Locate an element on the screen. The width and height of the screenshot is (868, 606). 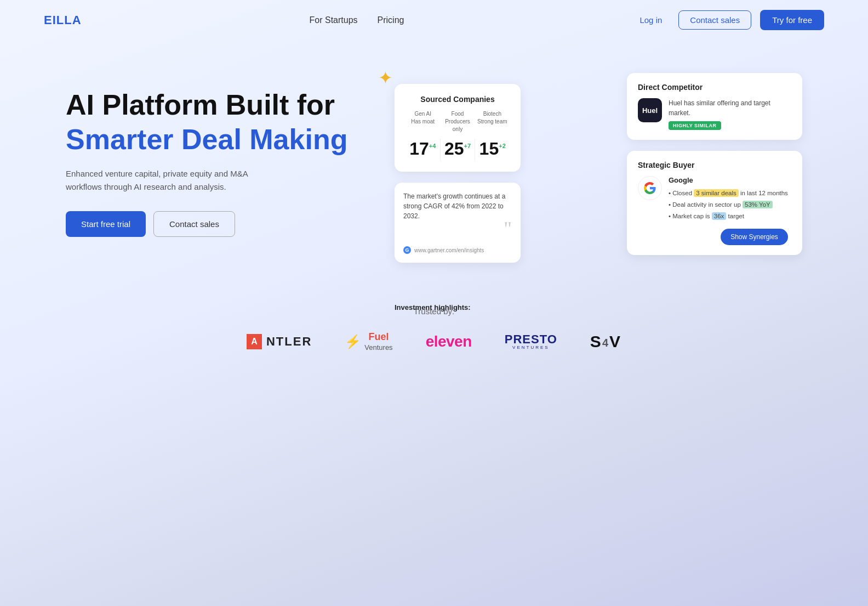
strategic-body: Google • Closed 3 similar deals in last … is located at coordinates (715, 211).